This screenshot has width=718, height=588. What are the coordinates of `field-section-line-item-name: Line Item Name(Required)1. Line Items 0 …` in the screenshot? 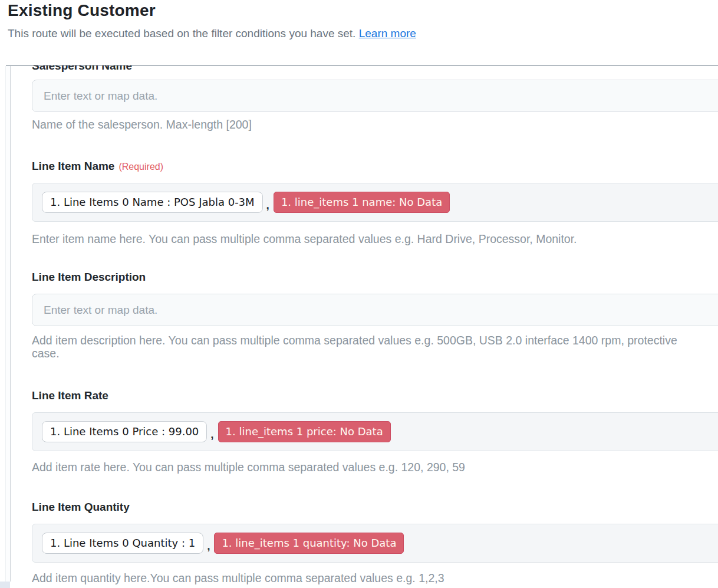 It's located at (375, 203).